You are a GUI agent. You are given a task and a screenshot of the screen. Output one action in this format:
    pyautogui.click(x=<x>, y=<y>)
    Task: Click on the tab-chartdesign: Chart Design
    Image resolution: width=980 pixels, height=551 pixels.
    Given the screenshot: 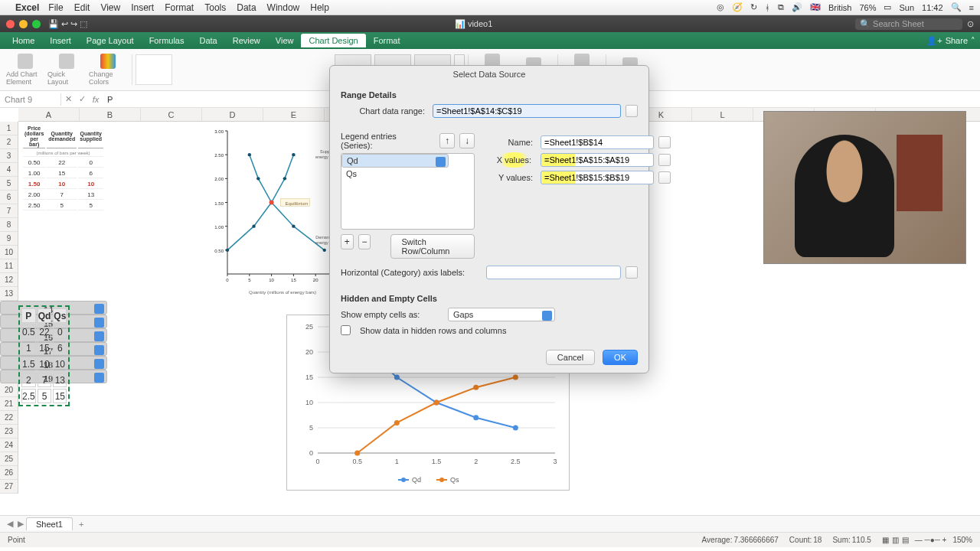 What is the action you would take?
    pyautogui.click(x=333, y=41)
    